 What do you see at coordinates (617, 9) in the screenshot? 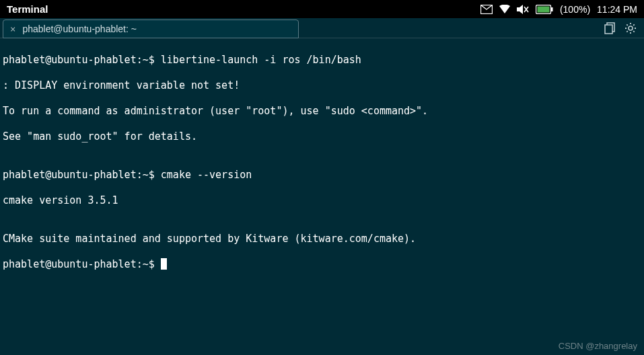
I see `clock-time: 11:24 PM` at bounding box center [617, 9].